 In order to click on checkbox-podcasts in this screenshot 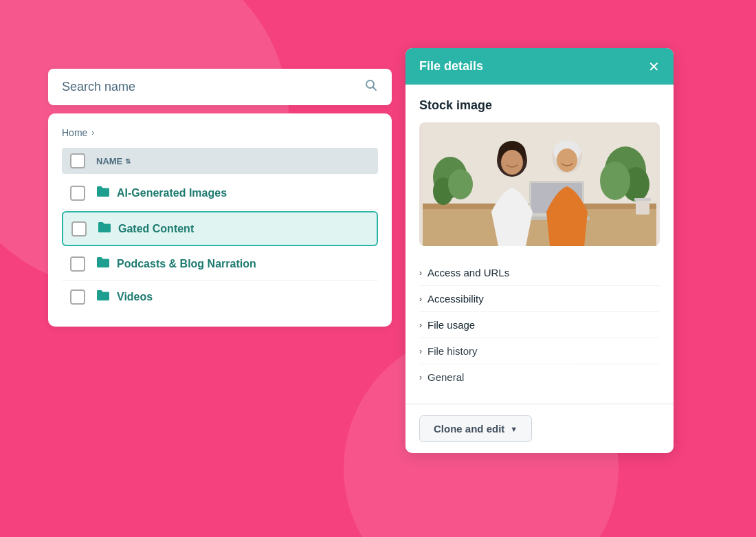, I will do `click(78, 264)`.